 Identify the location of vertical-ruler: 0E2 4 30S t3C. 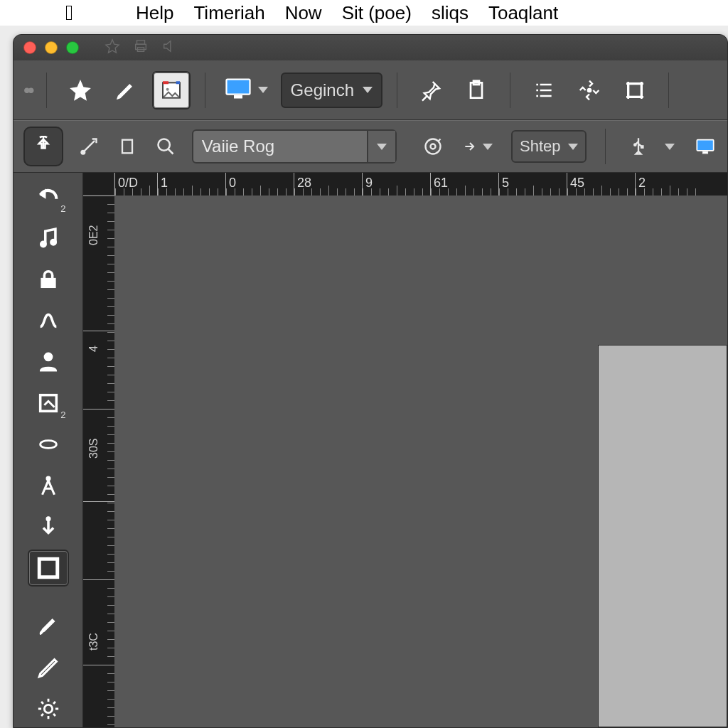
(99, 461).